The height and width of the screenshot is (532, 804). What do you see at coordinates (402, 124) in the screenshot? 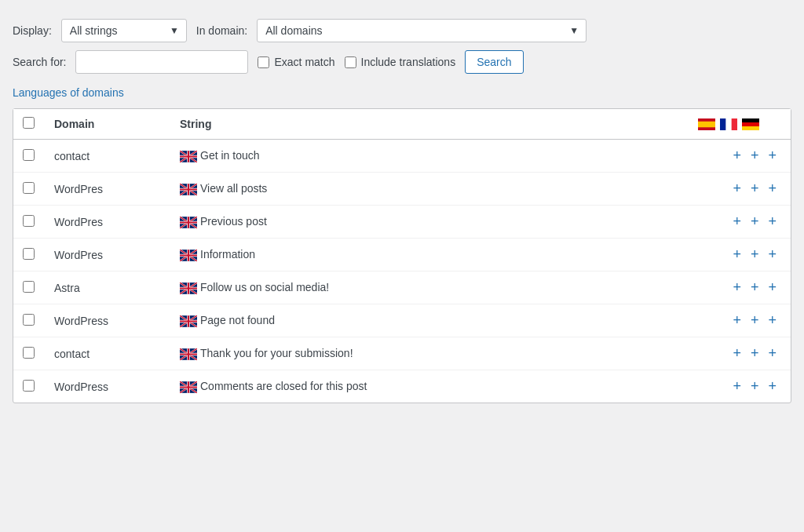
I see `table-header-row: Domain String` at bounding box center [402, 124].